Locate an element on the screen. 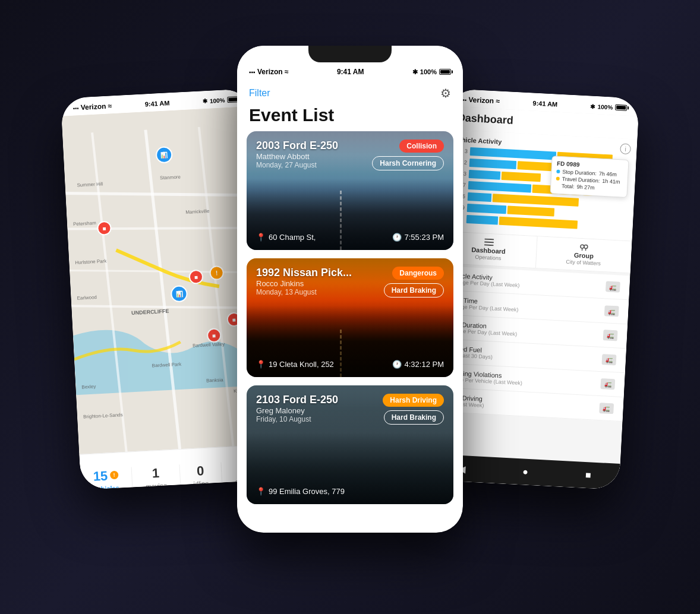  card-3-content: 2103 Ford E-250 Greg Maloney Friday, 10 … is located at coordinates (350, 445).